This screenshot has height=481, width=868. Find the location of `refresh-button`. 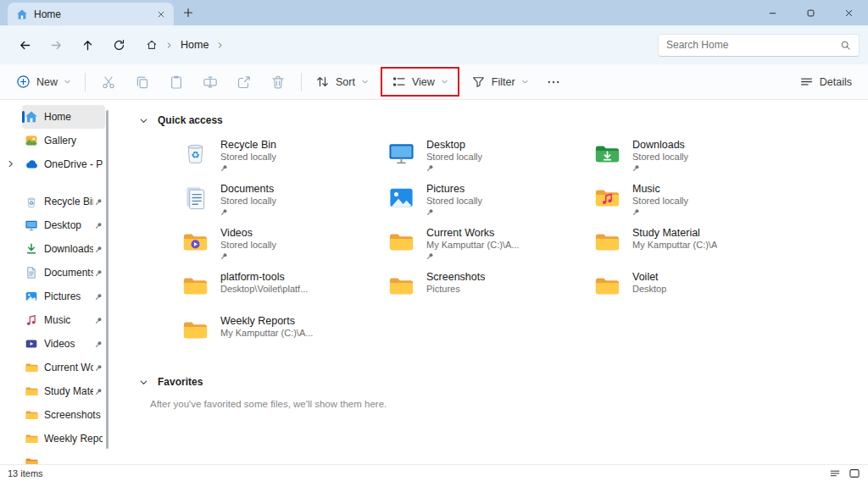

refresh-button is located at coordinates (119, 45).